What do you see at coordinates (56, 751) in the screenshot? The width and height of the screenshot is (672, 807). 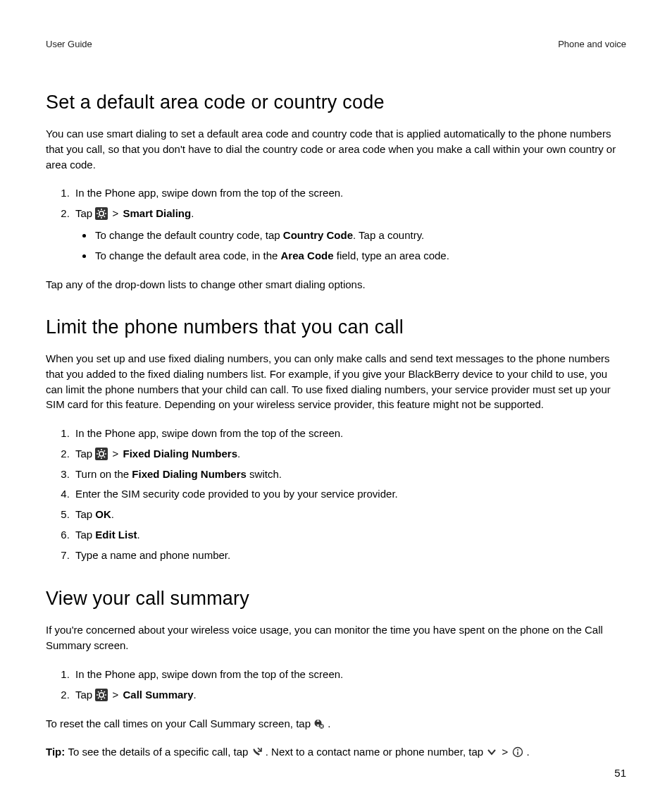 I see `tip-label: Tip:` at bounding box center [56, 751].